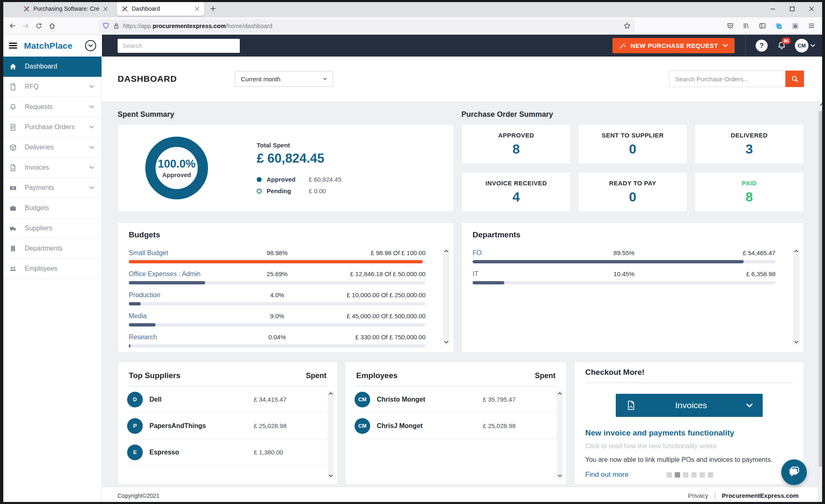  Describe the element at coordinates (51, 168) in the screenshot. I see `sidebar-item-invoices: Invoices` at that location.